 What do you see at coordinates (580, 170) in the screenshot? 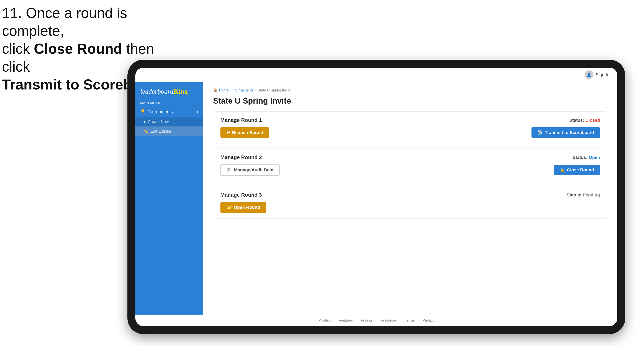
I see `close-round-label: Close Round` at bounding box center [580, 170].